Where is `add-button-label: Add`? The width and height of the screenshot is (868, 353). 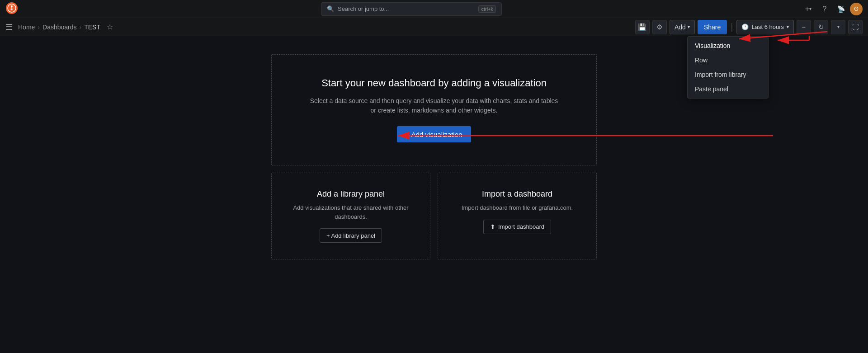
add-button-label: Add is located at coordinates (680, 27).